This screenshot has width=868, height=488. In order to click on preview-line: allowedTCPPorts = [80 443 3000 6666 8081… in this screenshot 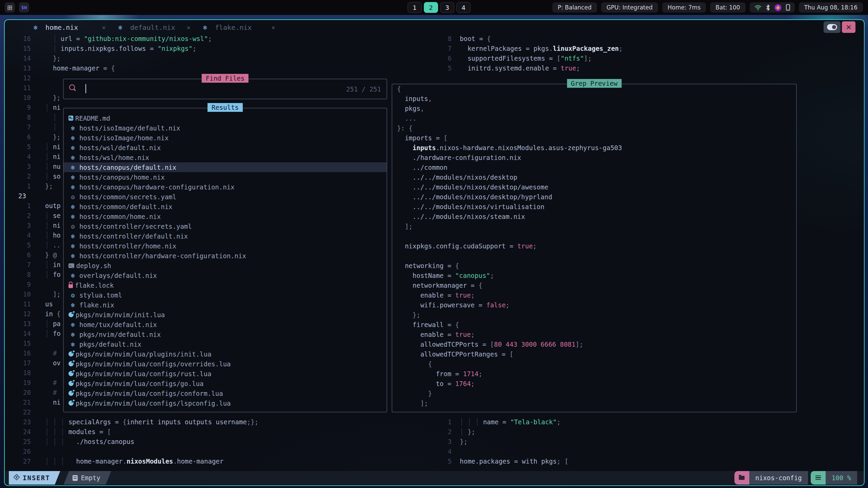, I will do `click(596, 346)`.